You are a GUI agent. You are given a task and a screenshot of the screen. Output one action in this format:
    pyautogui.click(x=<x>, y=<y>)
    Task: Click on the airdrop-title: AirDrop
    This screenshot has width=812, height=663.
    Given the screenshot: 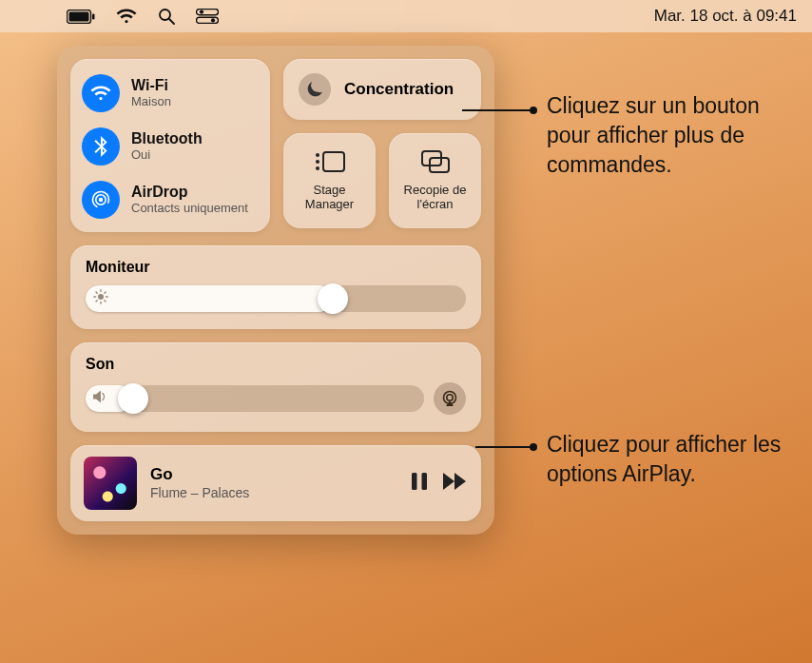 What is the action you would take?
    pyautogui.click(x=190, y=192)
    